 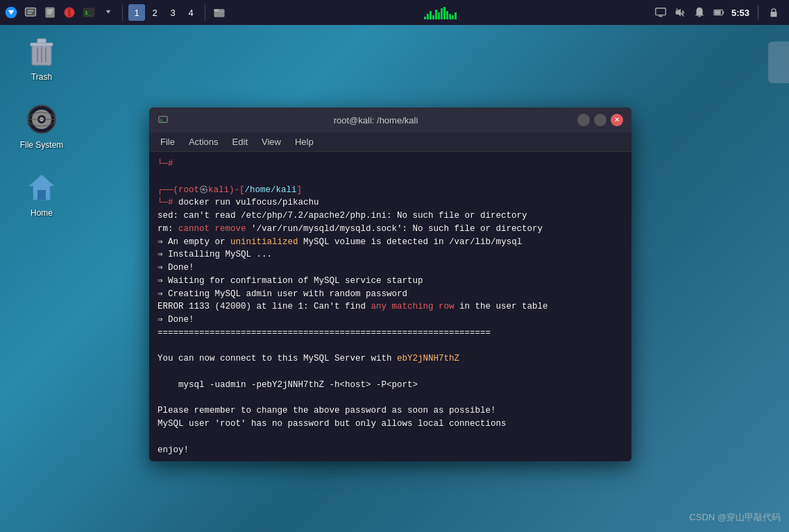 I want to click on workspace-3-btn: 3, so click(x=173, y=12).